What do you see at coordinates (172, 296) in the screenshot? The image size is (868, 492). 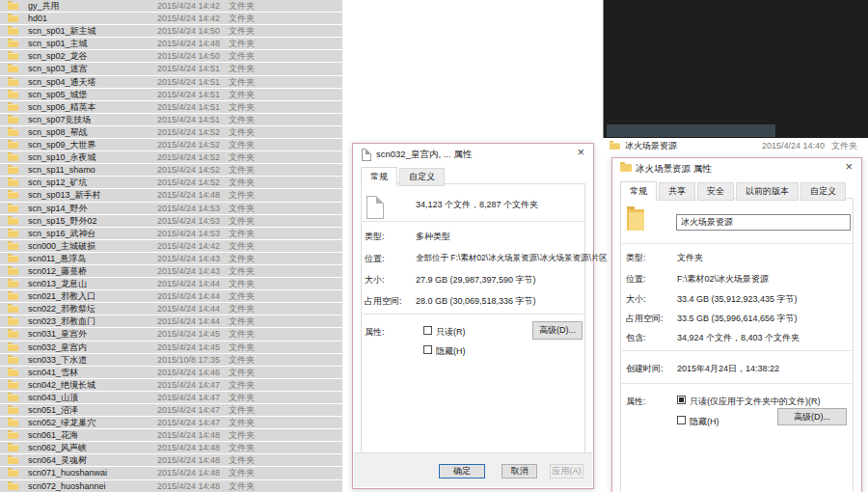 I see `file-row: scn021_邪教入口 2015/4/24 14:44 文件夹` at bounding box center [172, 296].